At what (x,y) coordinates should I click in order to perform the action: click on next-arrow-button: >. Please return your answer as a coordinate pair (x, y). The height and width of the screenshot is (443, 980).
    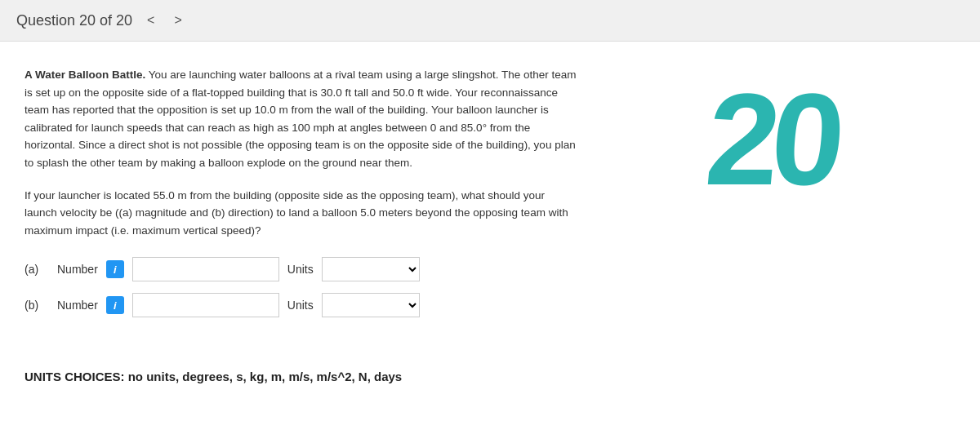
    Looking at the image, I should click on (178, 20).